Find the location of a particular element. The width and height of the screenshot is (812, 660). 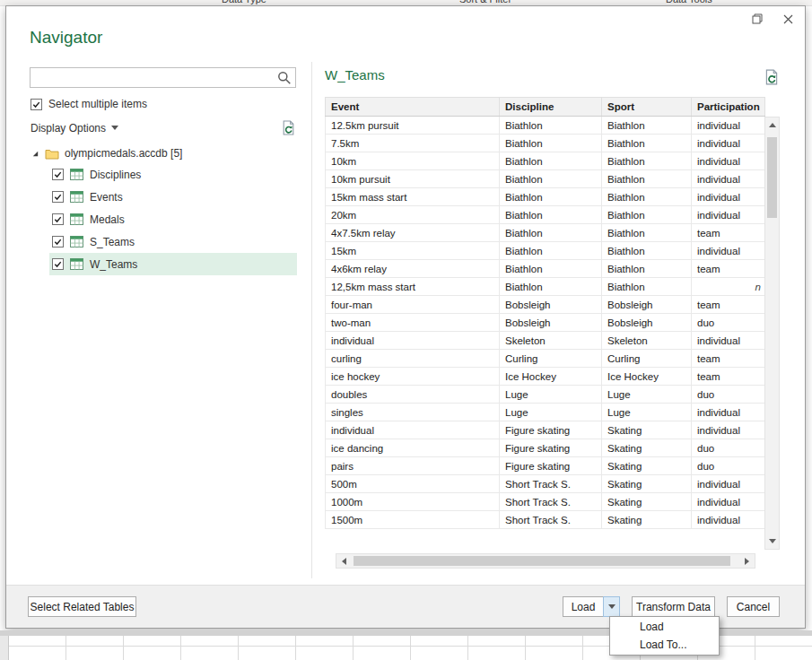

tree-item-label: Medals is located at coordinates (108, 220).